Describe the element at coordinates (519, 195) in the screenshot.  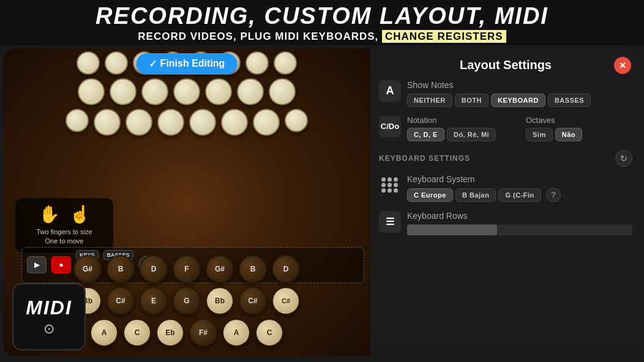
I see `option-g-cfin: G (C-Fin` at that location.